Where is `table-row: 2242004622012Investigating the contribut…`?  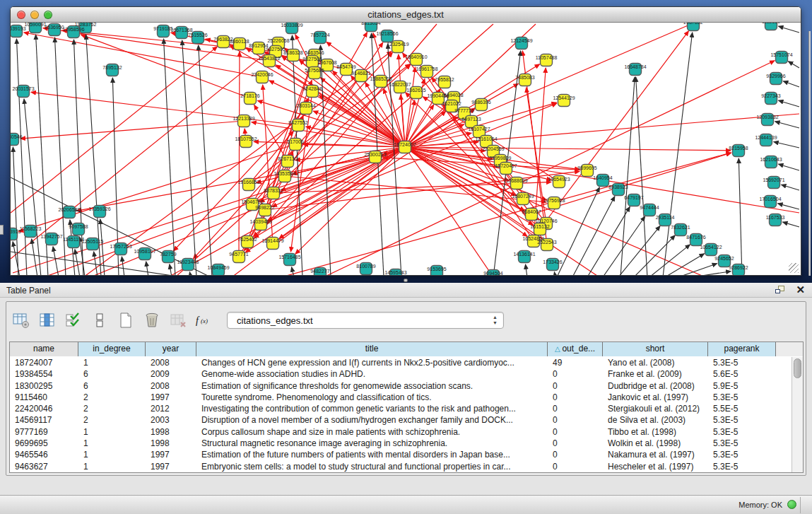 table-row: 2242004622012Investigating the contribut… is located at coordinates (400, 409).